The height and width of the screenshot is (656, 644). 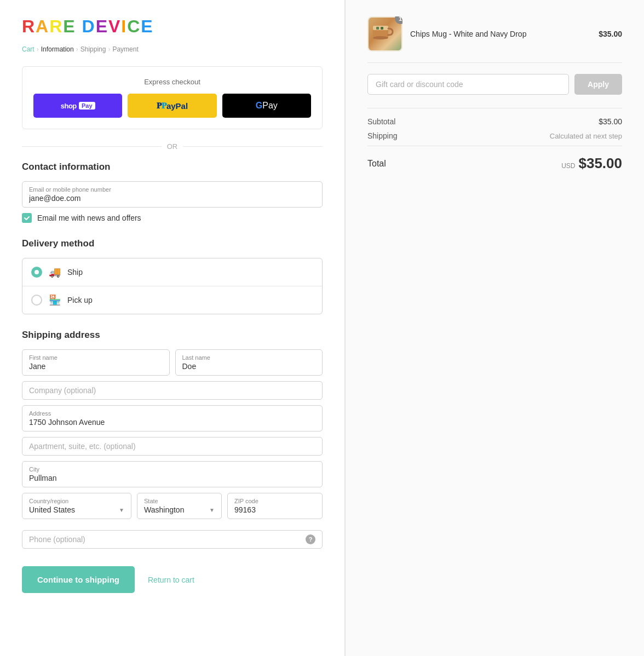 What do you see at coordinates (77, 510) in the screenshot?
I see `country-select: United States` at bounding box center [77, 510].